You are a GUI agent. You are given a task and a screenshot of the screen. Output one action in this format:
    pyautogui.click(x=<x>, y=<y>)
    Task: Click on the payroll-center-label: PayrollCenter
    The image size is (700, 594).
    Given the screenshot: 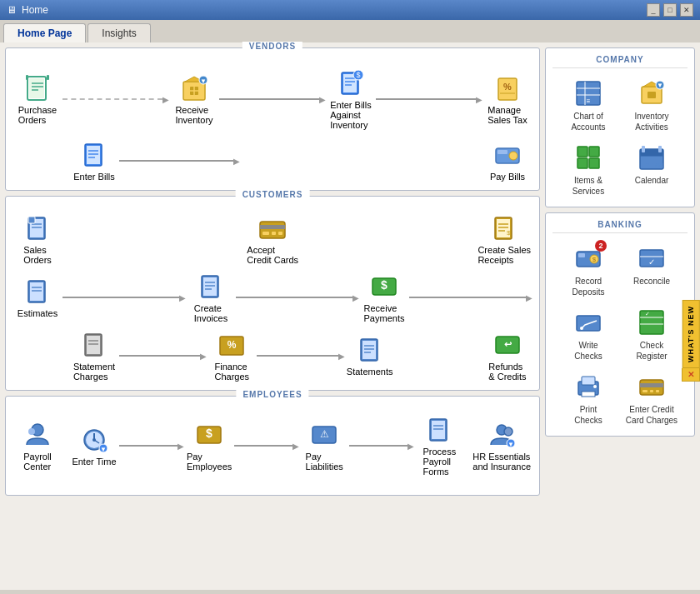 What is the action you would take?
    pyautogui.click(x=38, y=462)
    